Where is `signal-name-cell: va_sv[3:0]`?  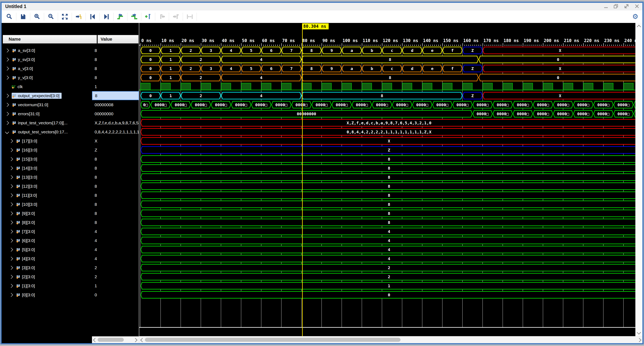
signal-name-cell: va_sv[3:0] is located at coordinates (47, 50).